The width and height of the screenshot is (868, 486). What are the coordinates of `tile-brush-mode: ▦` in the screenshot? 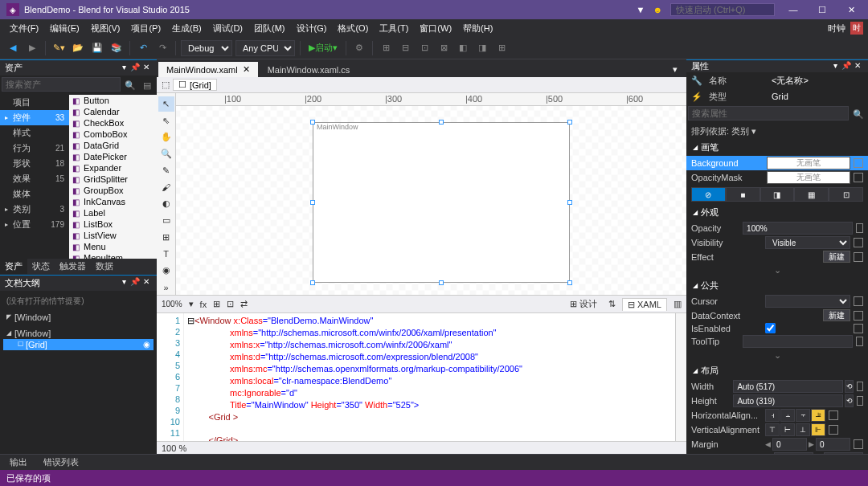 It's located at (812, 194).